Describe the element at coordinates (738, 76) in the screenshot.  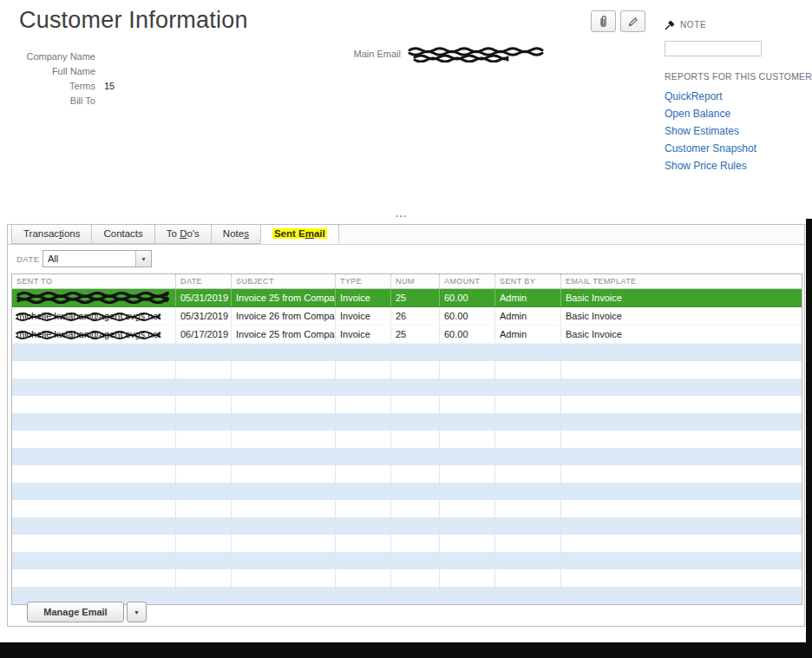
I see `reports-header: REPORTS FOR THIS CUSTOMER` at that location.